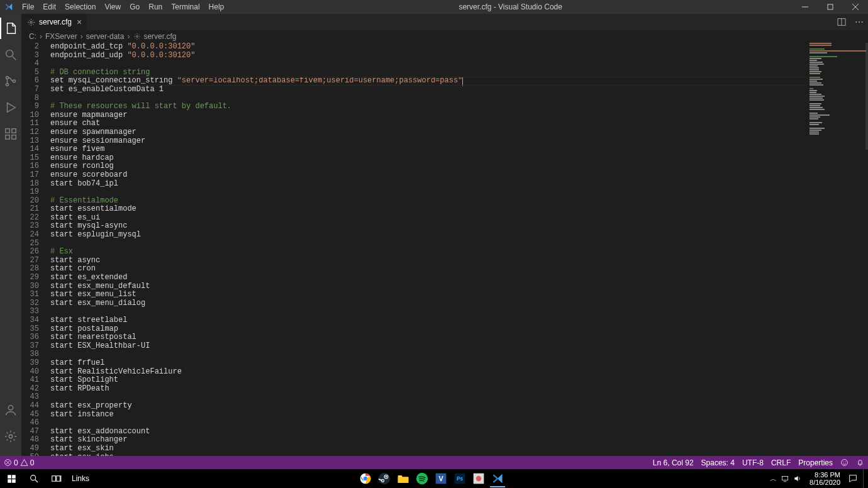 The width and height of the screenshot is (868, 488). Describe the element at coordinates (62, 36) in the screenshot. I see `breadcrumb-seg: FXServer` at that location.